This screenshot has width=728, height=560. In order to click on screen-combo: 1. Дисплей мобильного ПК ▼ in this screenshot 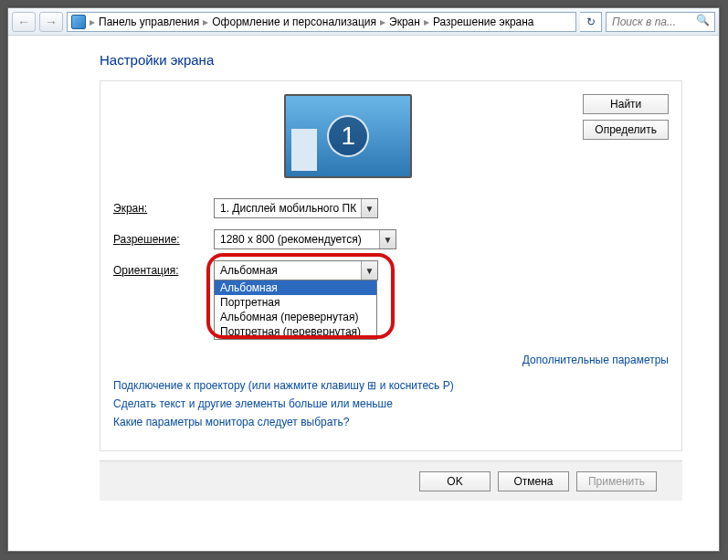, I will do `click(296, 208)`.